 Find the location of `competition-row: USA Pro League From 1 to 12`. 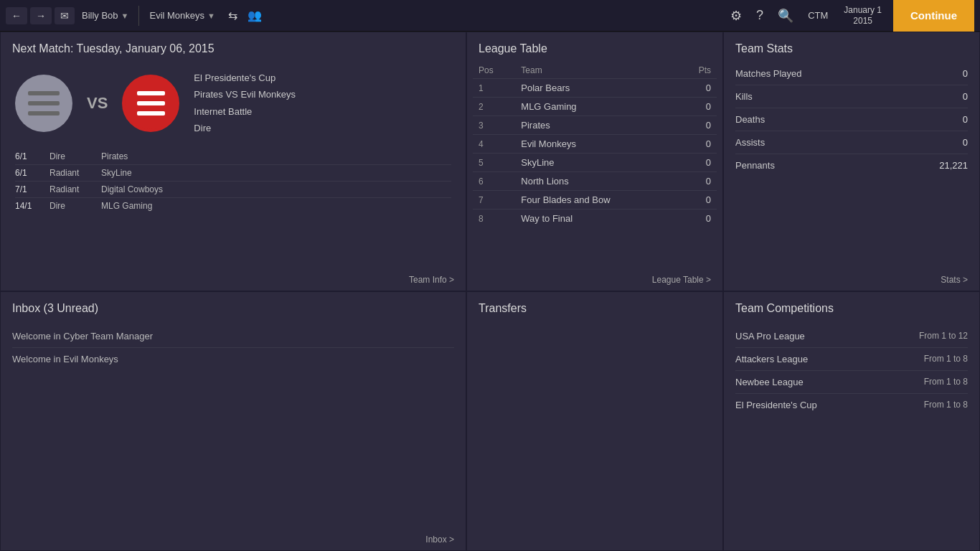

competition-row: USA Pro League From 1 to 12 is located at coordinates (852, 336).